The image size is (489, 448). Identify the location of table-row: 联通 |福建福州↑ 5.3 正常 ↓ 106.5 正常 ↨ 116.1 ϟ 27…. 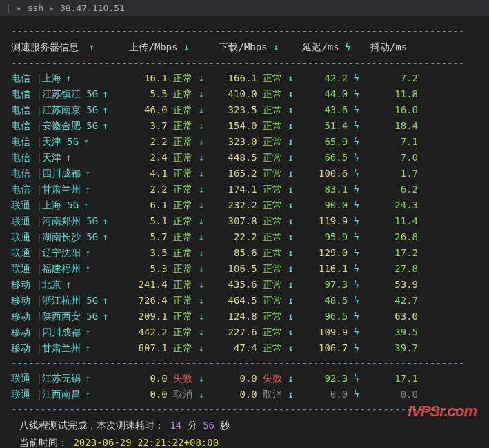
(244, 269).